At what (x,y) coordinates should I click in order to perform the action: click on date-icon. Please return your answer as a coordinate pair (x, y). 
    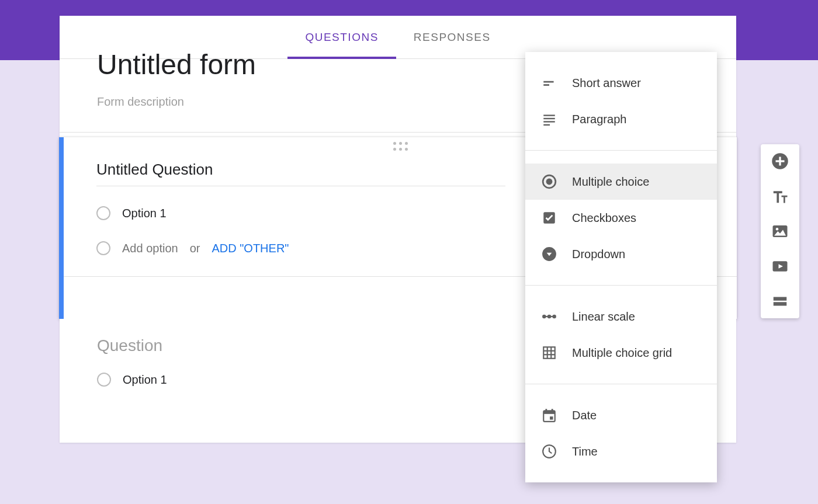
    Looking at the image, I should click on (549, 415).